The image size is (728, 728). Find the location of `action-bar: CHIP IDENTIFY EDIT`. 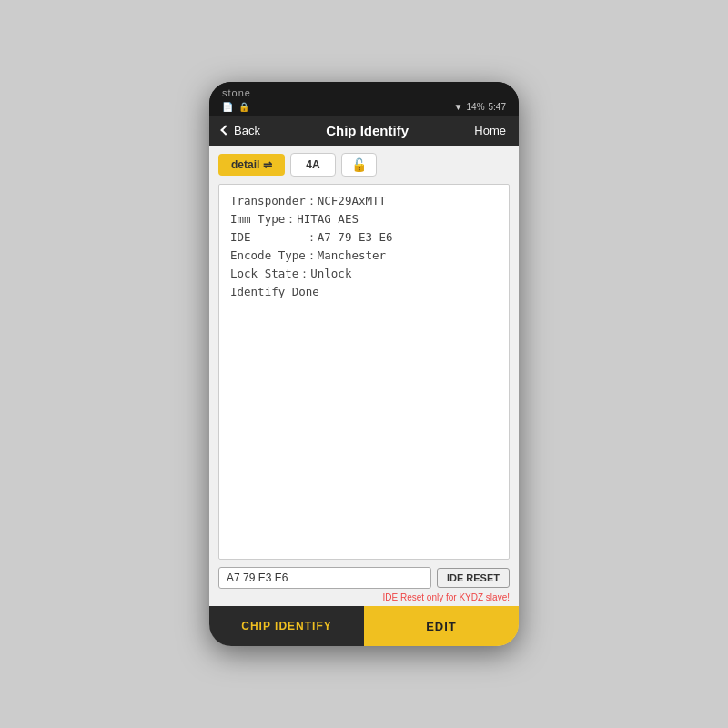

action-bar: CHIP IDENTIFY EDIT is located at coordinates (364, 626).